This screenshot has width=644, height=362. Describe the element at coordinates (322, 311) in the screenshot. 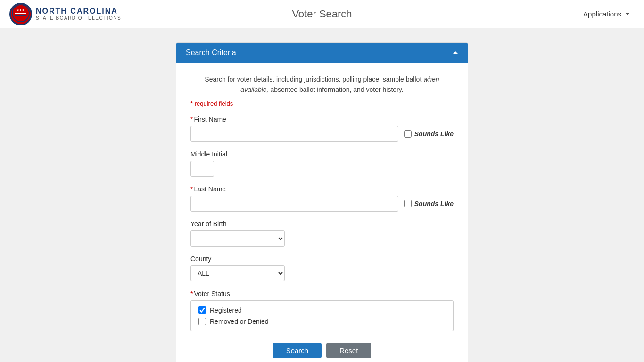

I see `voter-status-group: *Voter Status Registered Removed or Deni…` at that location.